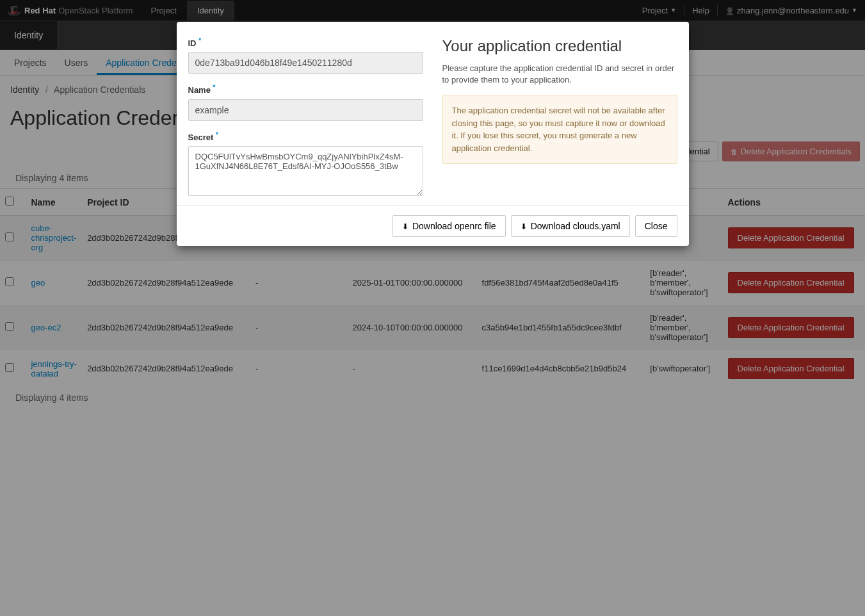 This screenshot has width=865, height=616. What do you see at coordinates (306, 110) in the screenshot?
I see `name-field` at bounding box center [306, 110].